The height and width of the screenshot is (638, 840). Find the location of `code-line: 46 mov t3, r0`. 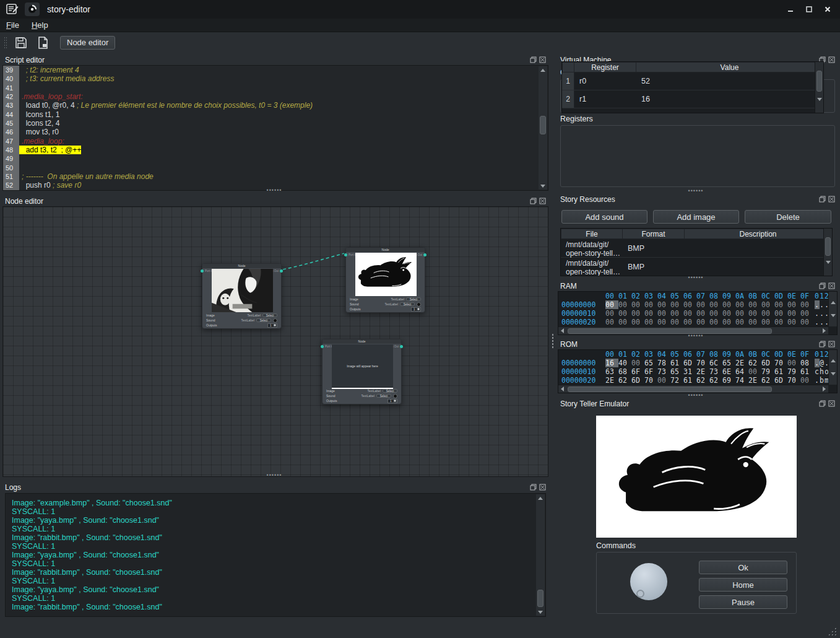

code-line: 46 mov t3, r0 is located at coordinates (275, 132).